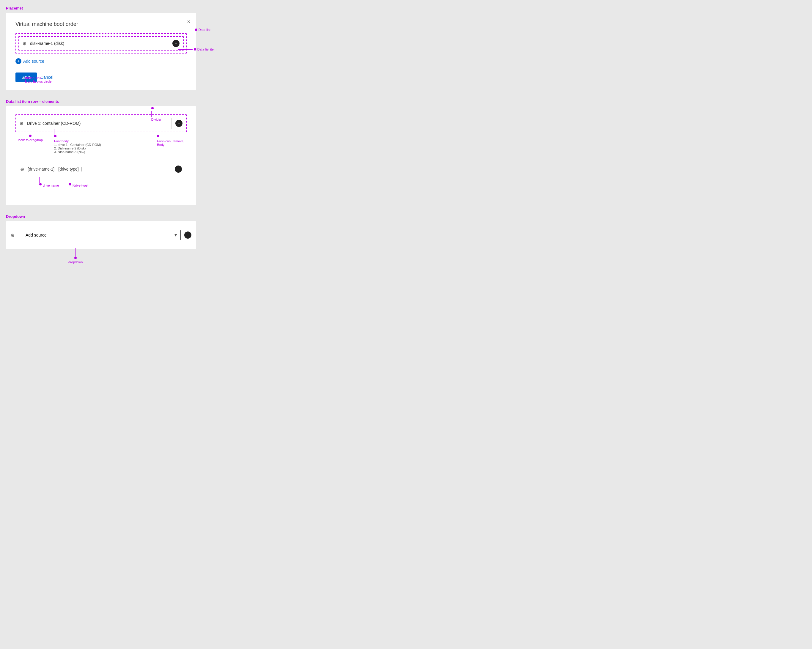 This screenshot has height=649, width=812. I want to click on list-item-1: 1. drive 1 : Container (CD-ROM), so click(78, 145).